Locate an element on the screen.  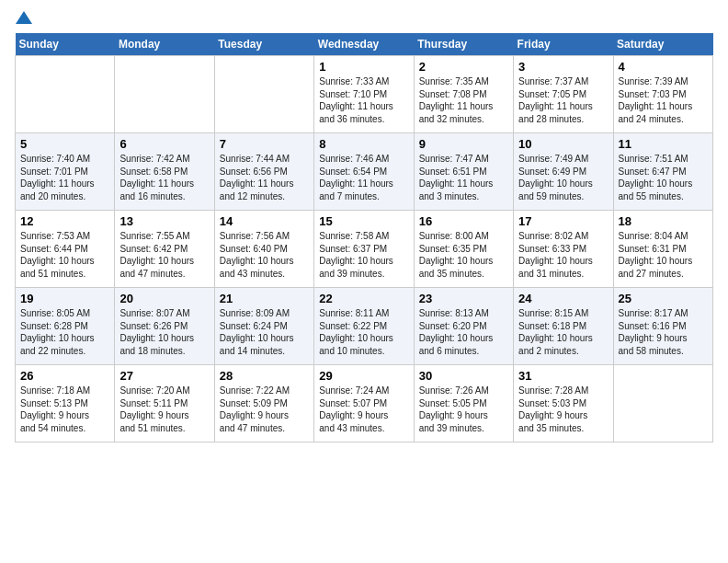
calendar-week-2: 5Sunrise: 7:40 AM Sunset: 7:01 PM Daylig… is located at coordinates (364, 172).